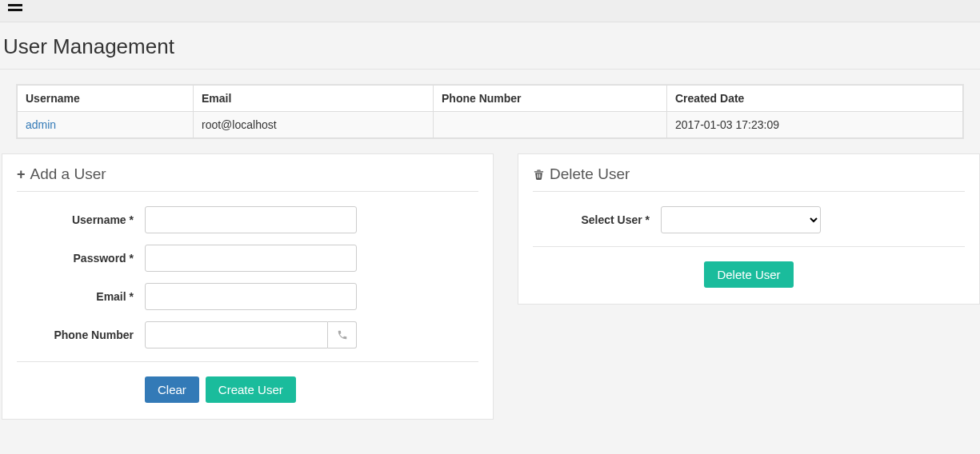 This screenshot has width=980, height=454. What do you see at coordinates (342, 335) in the screenshot?
I see `phone-icon` at bounding box center [342, 335].